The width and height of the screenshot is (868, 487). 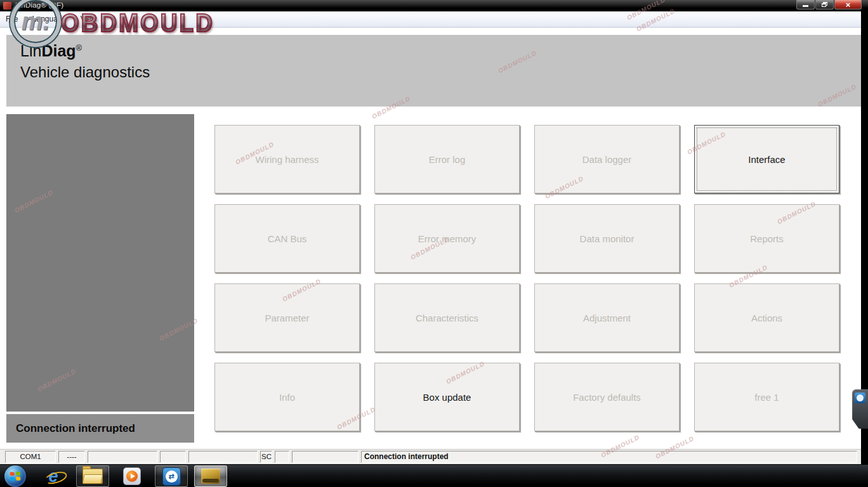 What do you see at coordinates (825, 5) in the screenshot?
I see `restore-button` at bounding box center [825, 5].